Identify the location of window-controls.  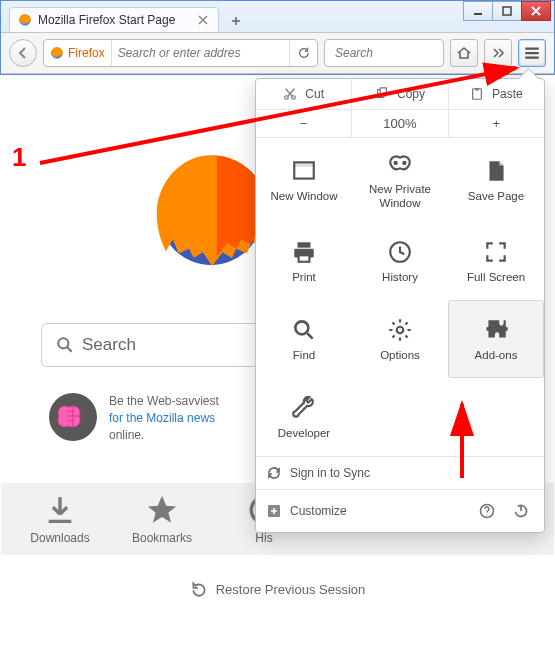
(508, 11).